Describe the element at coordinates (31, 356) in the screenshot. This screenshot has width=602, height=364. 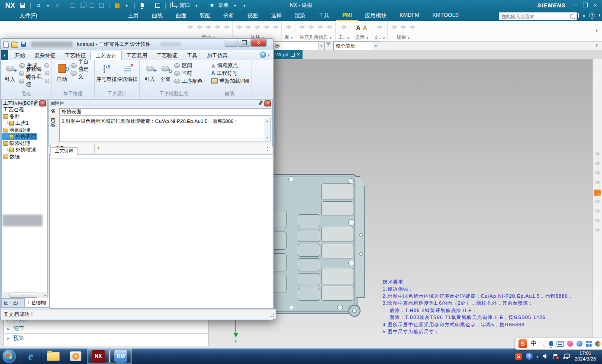
I see `taskbar-ie-button: e` at that location.